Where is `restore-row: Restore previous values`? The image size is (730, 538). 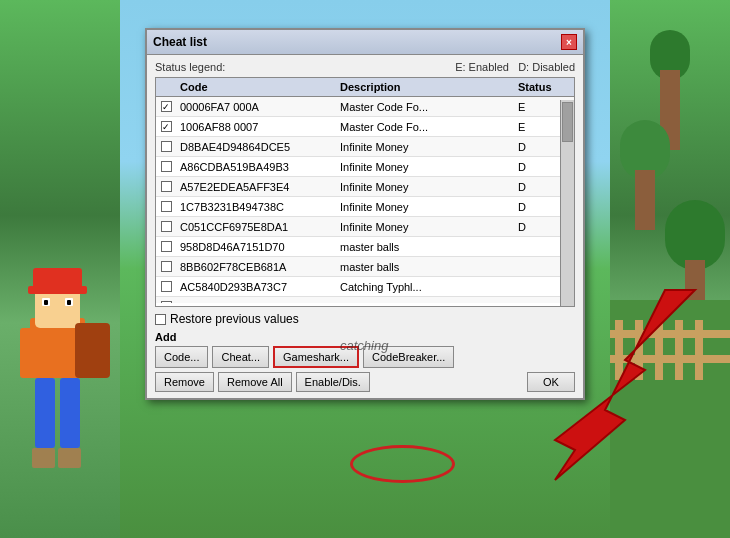
restore-row: Restore previous values is located at coordinates (365, 319).